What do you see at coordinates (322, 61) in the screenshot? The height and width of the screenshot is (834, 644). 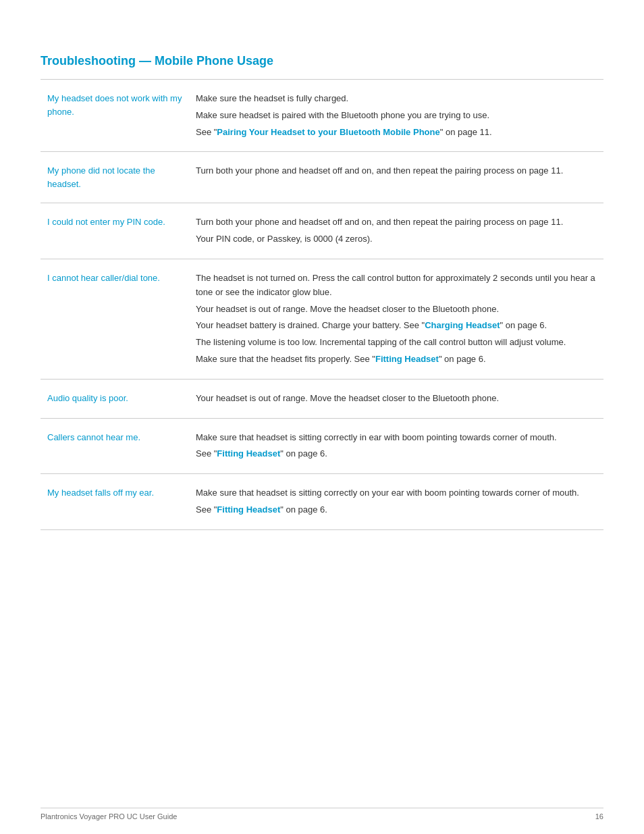 I see `page-title: Troubleshooting — Mobile Phone Usage` at bounding box center [322, 61].